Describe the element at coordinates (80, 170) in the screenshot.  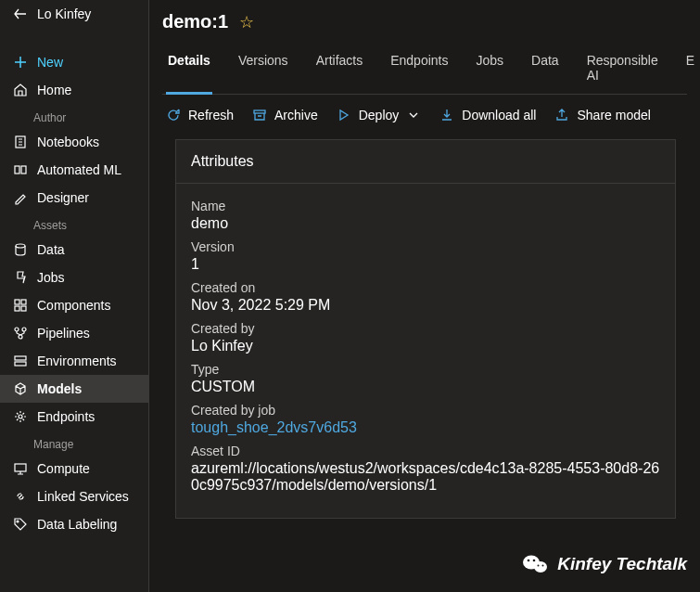
I see `sidebar-item-label: Automated ML` at that location.